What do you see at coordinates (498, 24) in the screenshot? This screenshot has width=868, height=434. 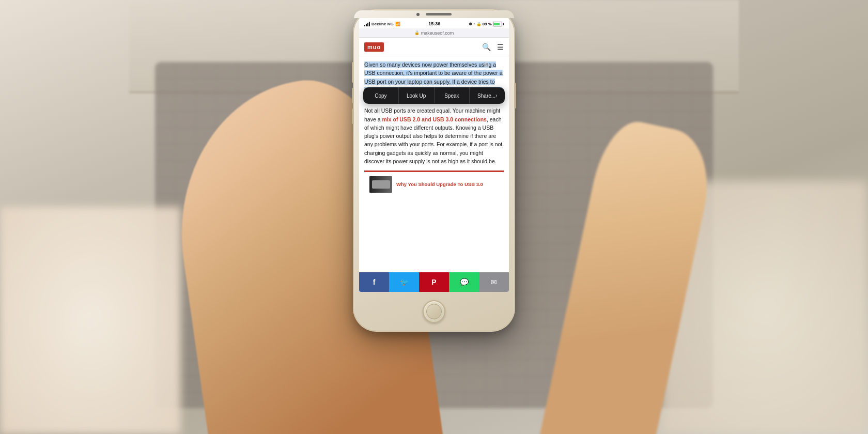 I see `battery-icon` at bounding box center [498, 24].